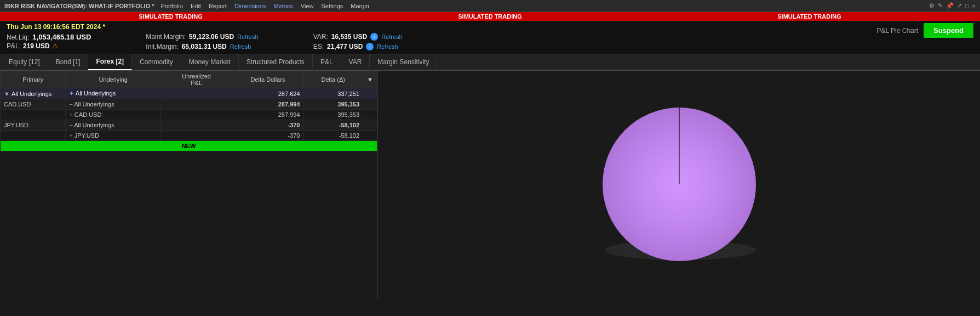  What do you see at coordinates (189, 146) in the screenshot?
I see `table-row-new: NEW` at bounding box center [189, 146].